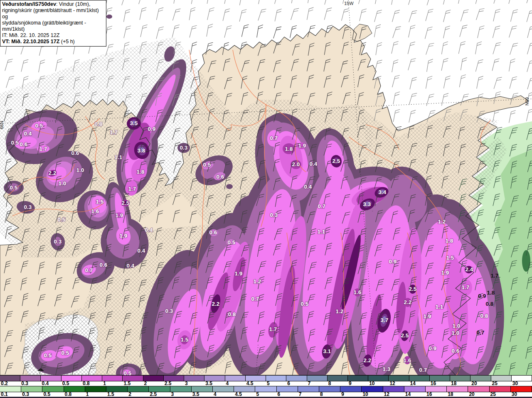 Image resolution: width=532 pixels, height=398 pixels. What do you see at coordinates (53, 26) in the screenshot?
I see `title-line-3: slydda/snjókoma (grátt/bleikt/grænt - mm…` at bounding box center [53, 26].